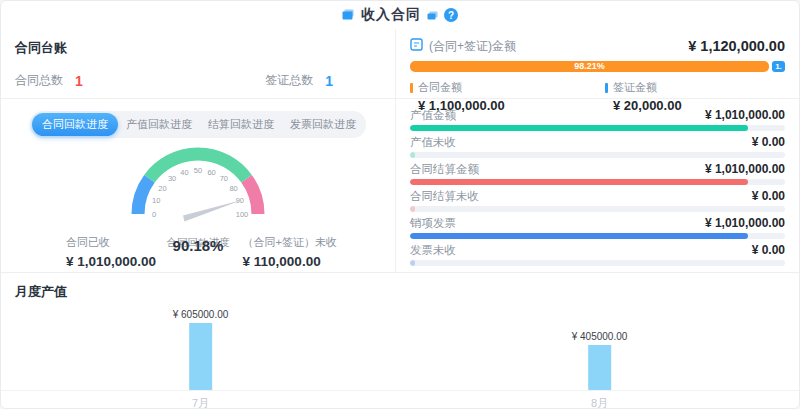 Image resolution: width=800 pixels, height=409 pixels. What do you see at coordinates (299, 80) in the screenshot?
I see `visa-total: 签证总数 1` at bounding box center [299, 80].